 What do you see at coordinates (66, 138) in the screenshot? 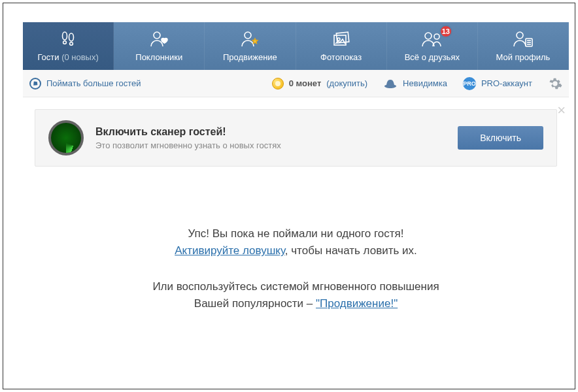
I see `scanner-icon` at bounding box center [66, 138].